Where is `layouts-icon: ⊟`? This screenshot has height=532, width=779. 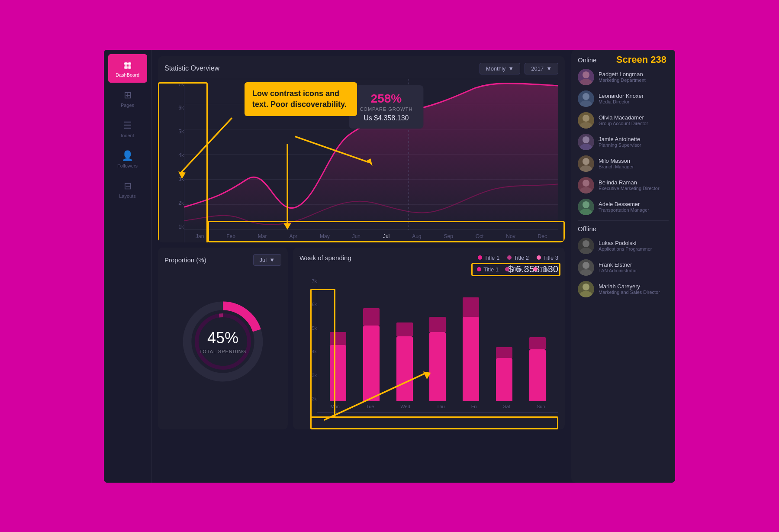 layouts-icon: ⊟ is located at coordinates (128, 186).